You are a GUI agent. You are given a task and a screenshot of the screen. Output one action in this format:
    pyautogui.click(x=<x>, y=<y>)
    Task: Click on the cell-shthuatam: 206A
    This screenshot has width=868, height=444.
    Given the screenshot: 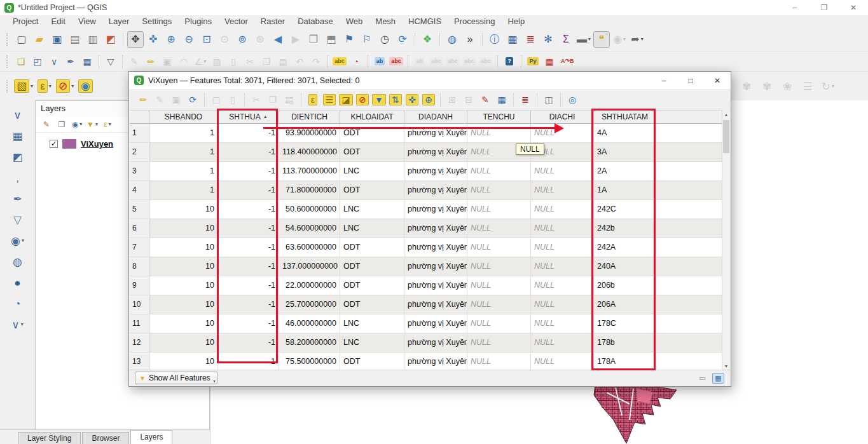 What is the action you would take?
    pyautogui.click(x=625, y=305)
    